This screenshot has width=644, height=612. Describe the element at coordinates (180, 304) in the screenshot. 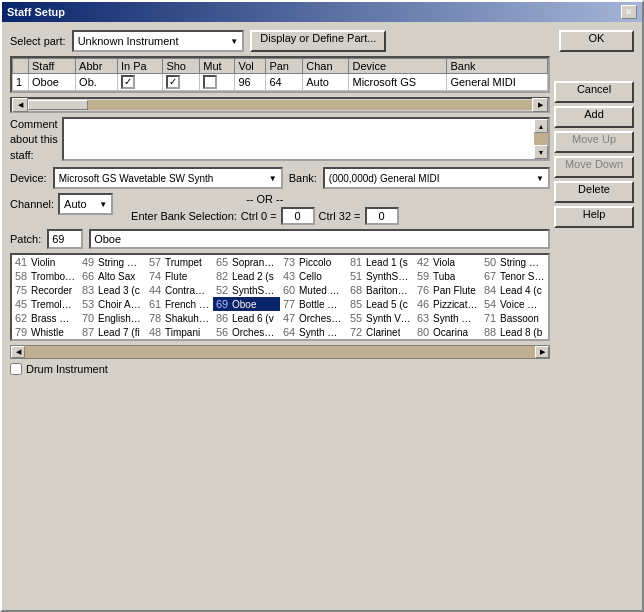

I see `instrument-cell-61: 61French Horn` at that location.